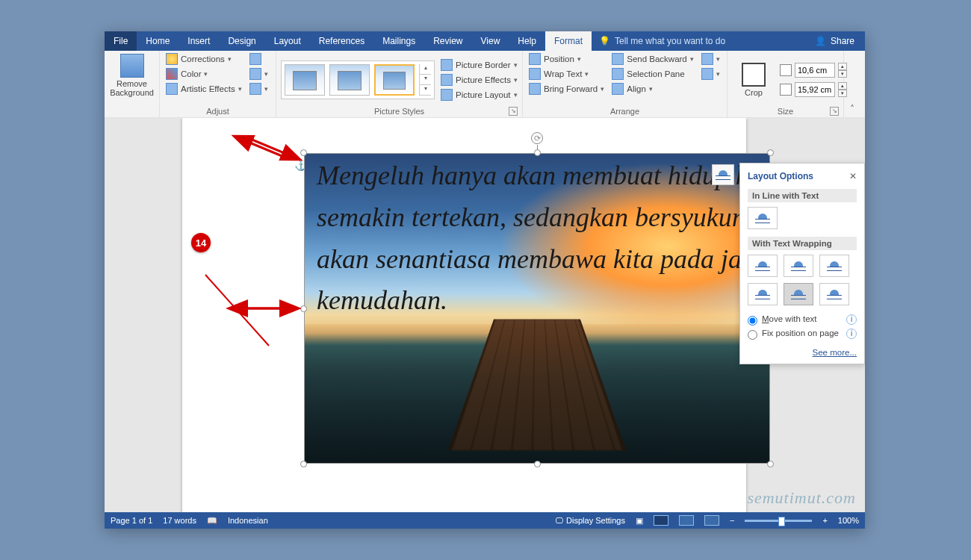 The width and height of the screenshot is (971, 560). I want to click on border-icon, so click(447, 65).